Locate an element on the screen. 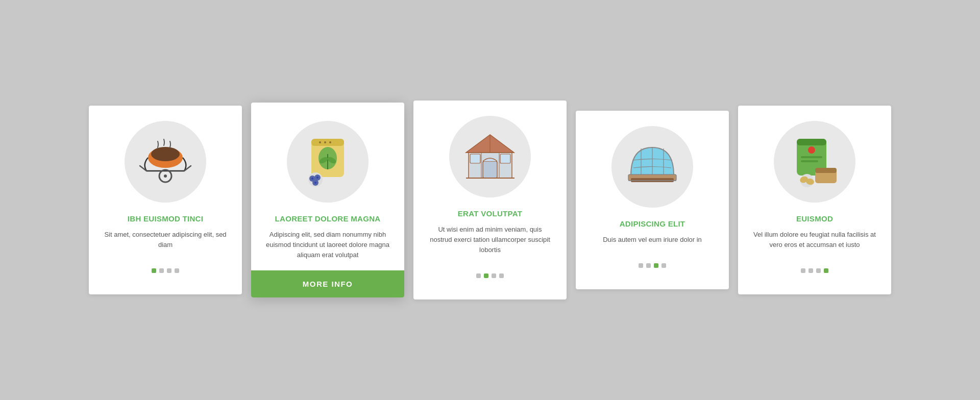 Image resolution: width=980 pixels, height=400 pixels. card-5: EUISMOD Vel illum dolore eu feugiat null… is located at coordinates (815, 200).